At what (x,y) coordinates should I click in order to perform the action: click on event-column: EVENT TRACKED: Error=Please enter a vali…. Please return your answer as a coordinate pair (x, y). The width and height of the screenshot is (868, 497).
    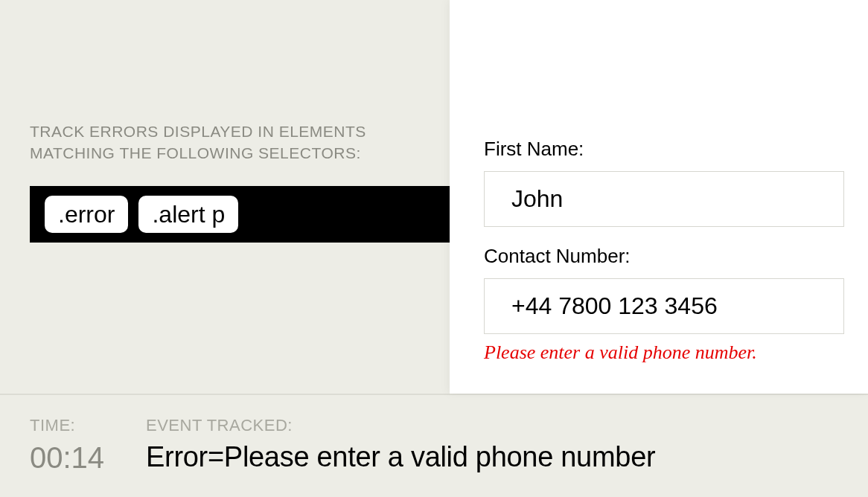
    Looking at the image, I should click on (492, 445).